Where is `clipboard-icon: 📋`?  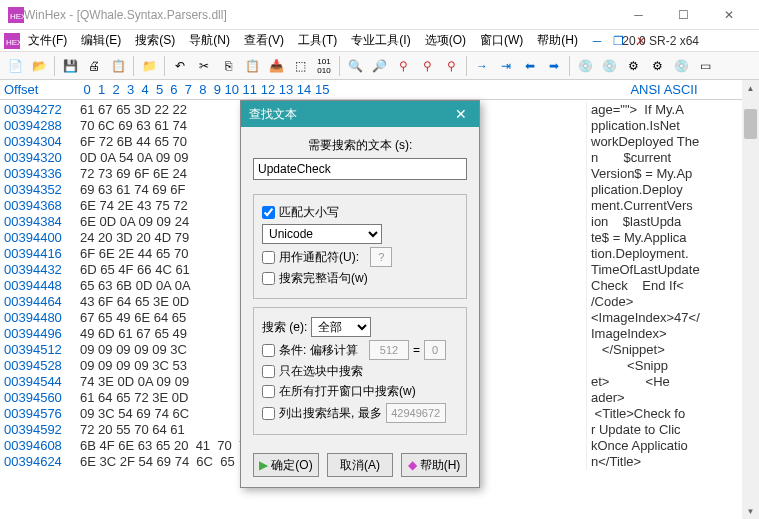 clipboard-icon: 📋 is located at coordinates (252, 66).